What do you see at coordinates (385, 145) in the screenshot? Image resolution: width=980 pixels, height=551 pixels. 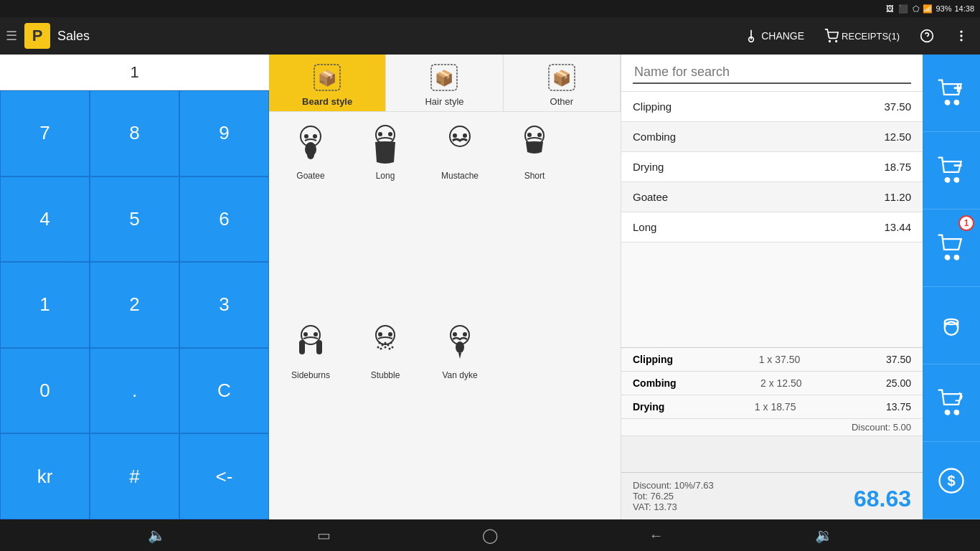 I see `long-beard-icon` at bounding box center [385, 145].